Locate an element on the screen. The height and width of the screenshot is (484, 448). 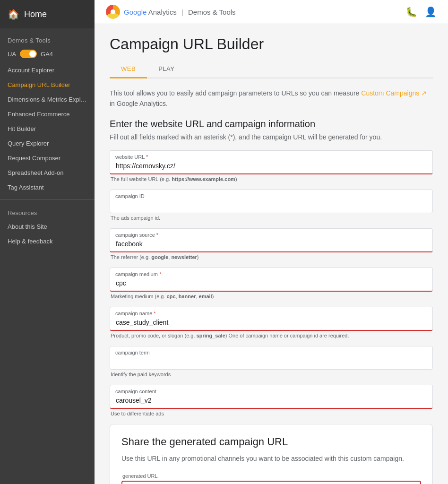
field-campaign-id: campaign ID The ads campaign id. is located at coordinates (271, 205).